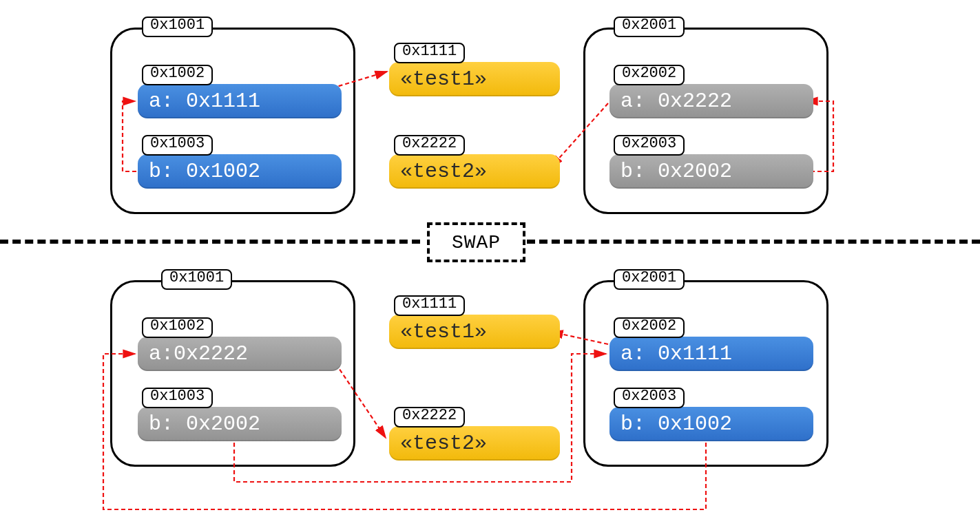 The width and height of the screenshot is (980, 528). Describe the element at coordinates (178, 398) in the screenshot. I see `bottom-left-b-addr: 0x1003` at that location.